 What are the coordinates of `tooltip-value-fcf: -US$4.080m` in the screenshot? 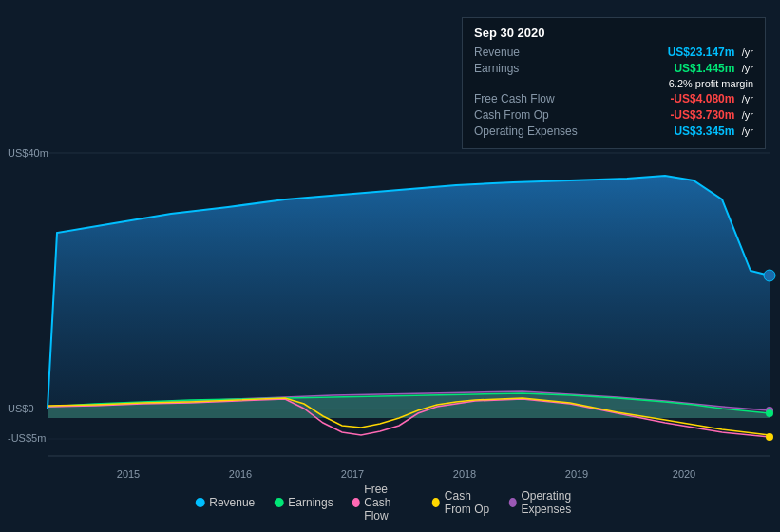 It's located at (702, 99).